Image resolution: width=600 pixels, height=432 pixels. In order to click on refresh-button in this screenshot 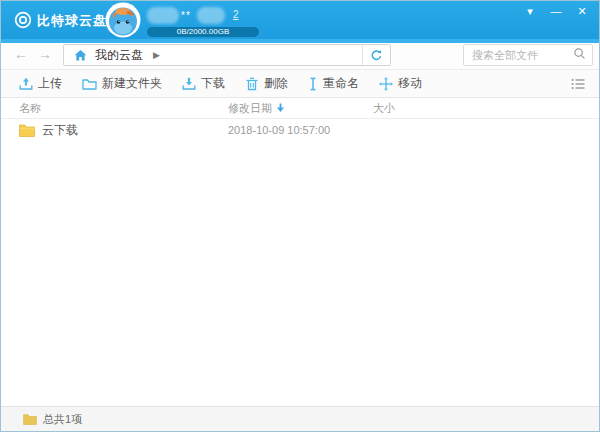, I will do `click(376, 55)`.